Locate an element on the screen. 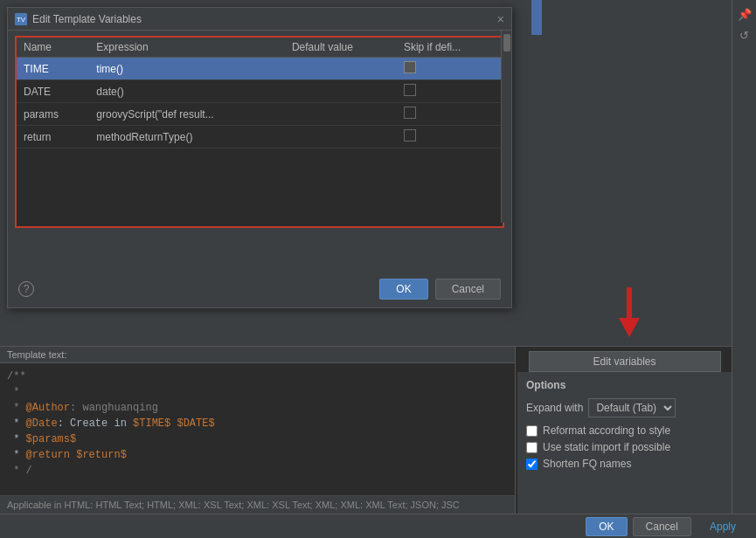  code-line-3: * @Author: wanghuanqing is located at coordinates (82, 408).